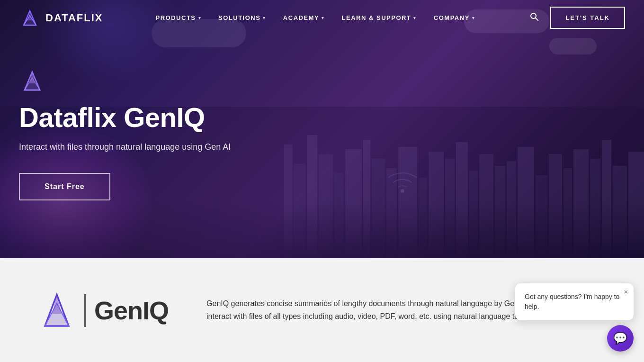  What do you see at coordinates (620, 338) in the screenshot?
I see `chat-icon: 💬` at bounding box center [620, 338].